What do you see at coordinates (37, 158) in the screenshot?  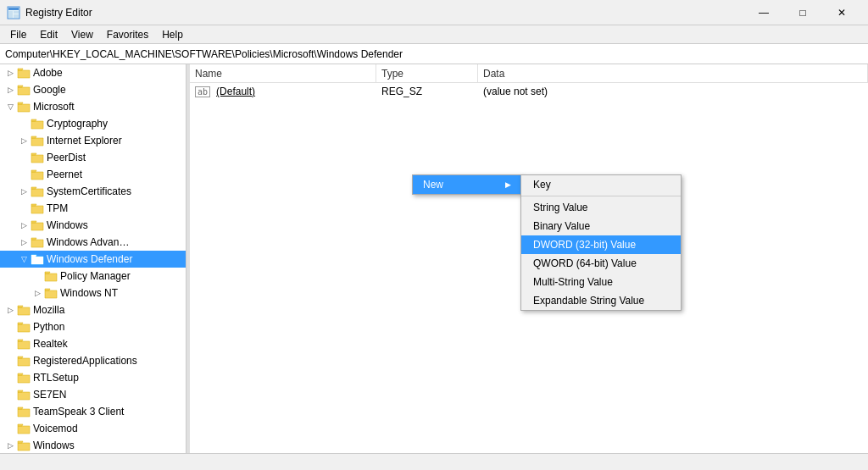 I see `folder-icon-peerdist` at bounding box center [37, 158].